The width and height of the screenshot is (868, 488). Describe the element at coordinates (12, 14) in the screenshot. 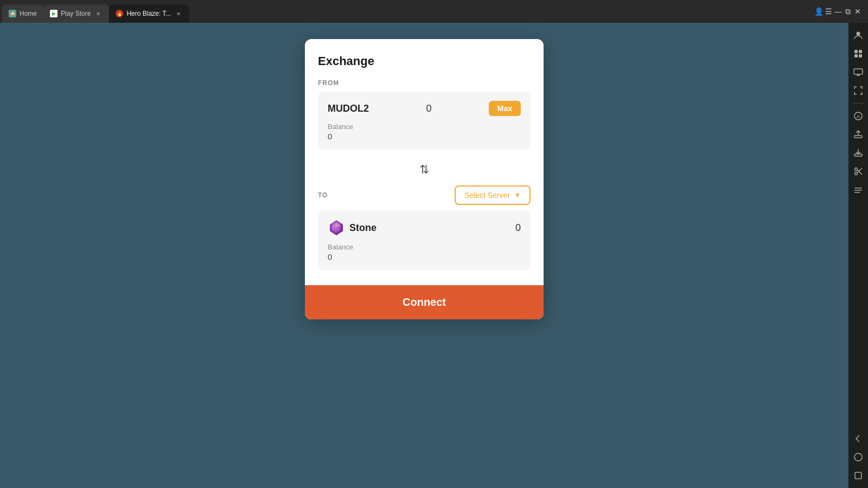

I see `home-favicon: 🏠` at that location.